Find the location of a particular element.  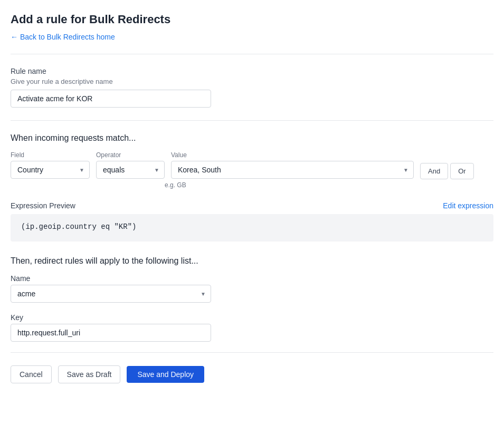

field-select-wrapper: Country IP Address ASN Continent ▼ is located at coordinates (50, 170).